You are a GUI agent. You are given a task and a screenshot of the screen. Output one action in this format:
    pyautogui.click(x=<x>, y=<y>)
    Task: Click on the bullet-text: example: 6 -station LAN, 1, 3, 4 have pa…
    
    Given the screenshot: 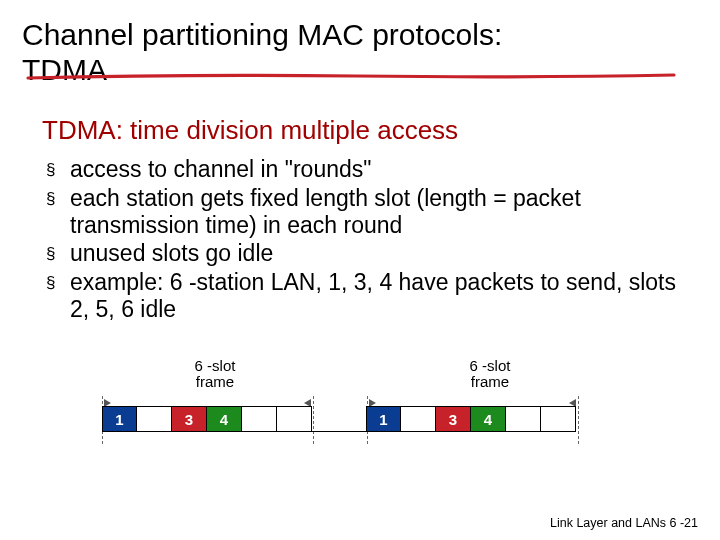 What is the action you would take?
    pyautogui.click(x=384, y=296)
    